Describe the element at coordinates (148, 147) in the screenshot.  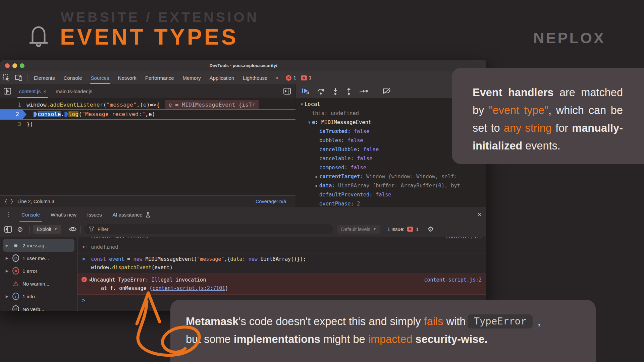
I see `code-editor: 1 window.addEventListener("message",(e)=…` at that location.